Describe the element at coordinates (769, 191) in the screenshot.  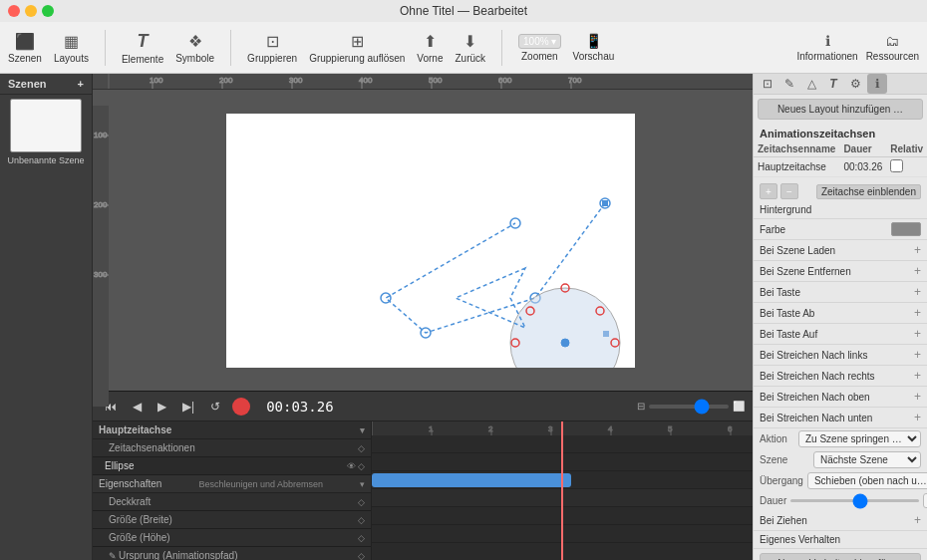
I see `add-timeline-button: +` at that location.